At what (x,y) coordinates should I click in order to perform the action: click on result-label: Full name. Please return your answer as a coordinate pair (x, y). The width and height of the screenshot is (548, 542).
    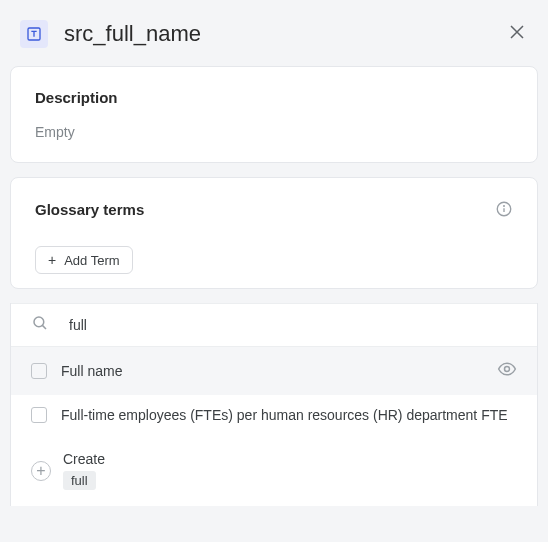
    Looking at the image, I should click on (279, 371).